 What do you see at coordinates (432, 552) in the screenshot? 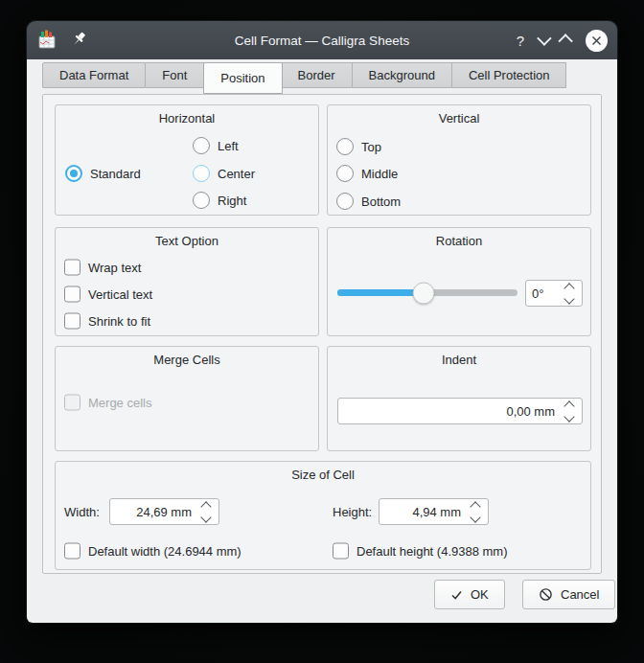
I see `checkbox-default-height-label: Default height (4.9388 mm)` at bounding box center [432, 552].